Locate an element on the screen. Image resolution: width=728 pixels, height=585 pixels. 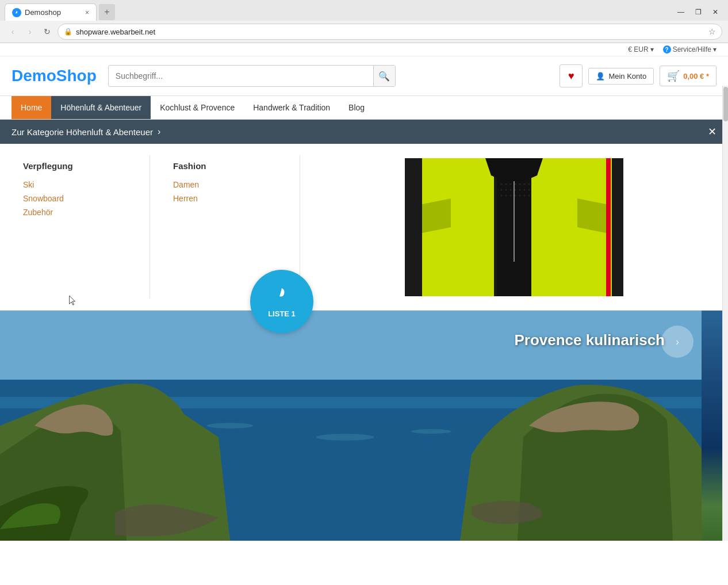
shop-topbar: € EUR ▾ ? Service/Hilfe ▾ is located at coordinates (364, 49).